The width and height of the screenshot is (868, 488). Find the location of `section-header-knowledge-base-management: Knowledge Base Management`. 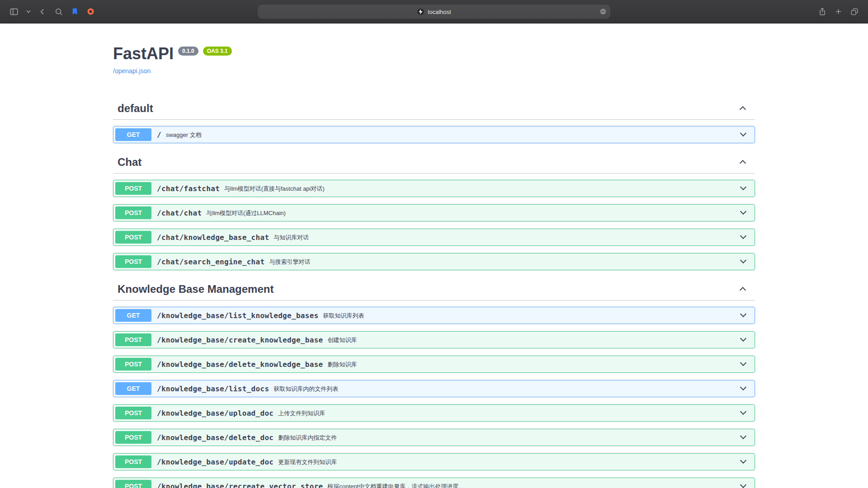

section-header-knowledge-base-management: Knowledge Base Management is located at coordinates (434, 289).